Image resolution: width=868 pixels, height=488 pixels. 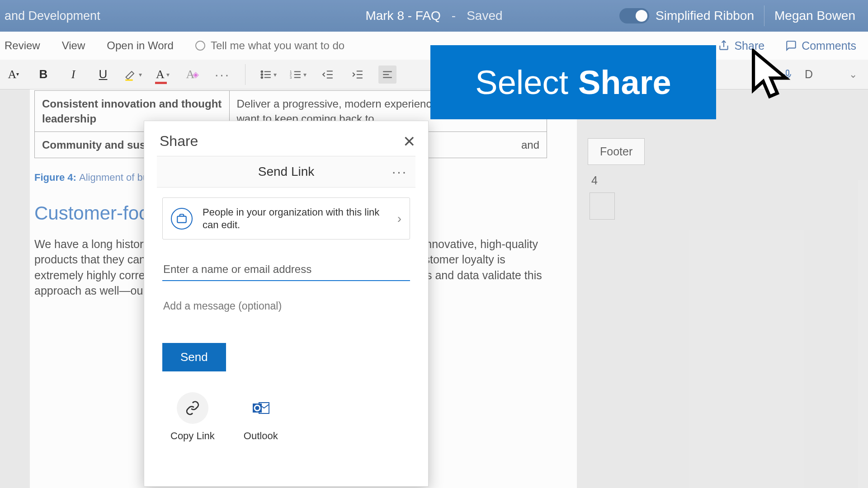 I want to click on demo-cursor-icon, so click(x=771, y=76).